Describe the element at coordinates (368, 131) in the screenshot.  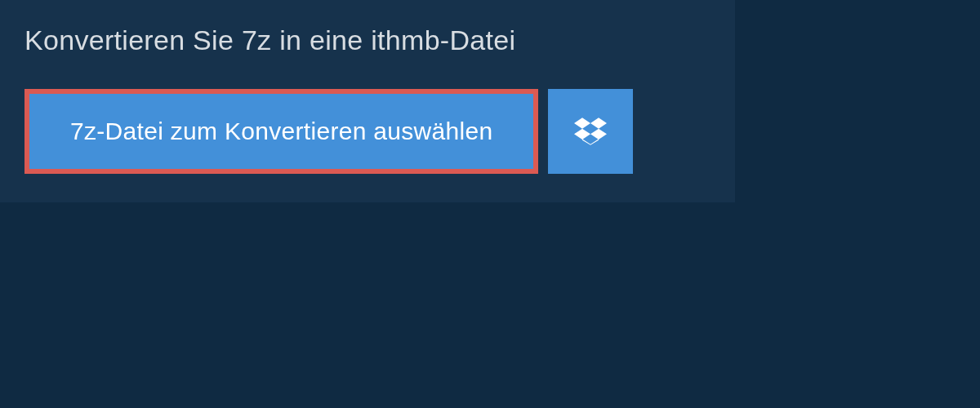
I see `action-row: 7z-Datei zum Konvertieren auswählen` at that location.